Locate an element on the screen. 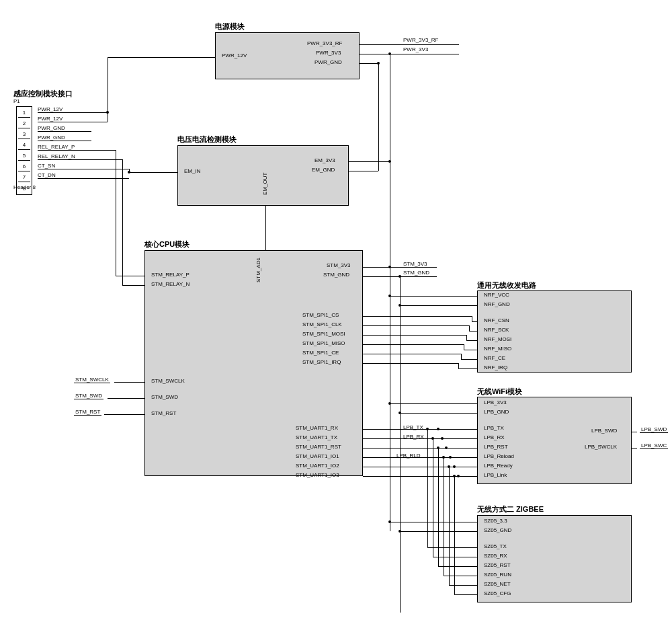 This screenshot has width=672, height=624. net-stmgnd: STM_GND is located at coordinates (417, 273).